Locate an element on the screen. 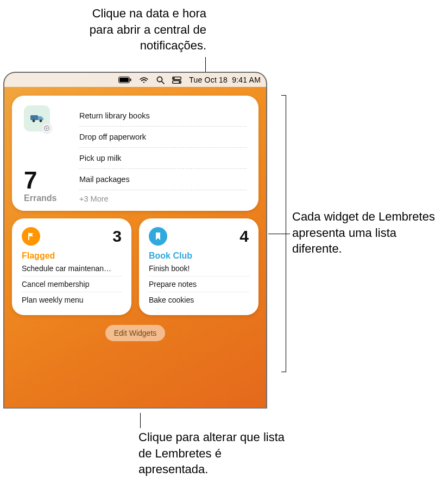 This screenshot has width=448, height=483. widget-left-column: 7 Errands is located at coordinates (45, 154).